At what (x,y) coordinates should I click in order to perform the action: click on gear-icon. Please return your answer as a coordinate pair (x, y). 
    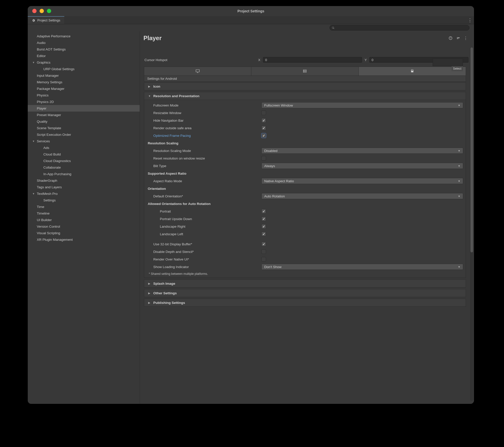
    Looking at the image, I should click on (34, 20).